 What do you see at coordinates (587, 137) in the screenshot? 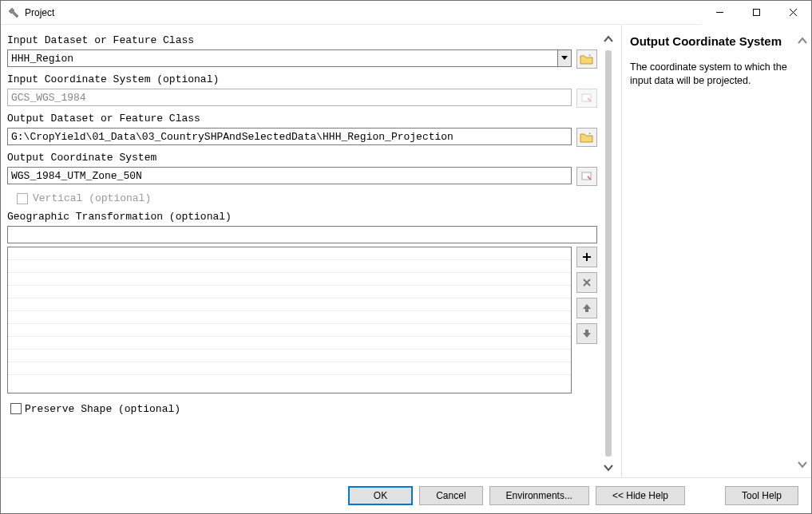
I see `browse-output-dataset-button` at bounding box center [587, 137].